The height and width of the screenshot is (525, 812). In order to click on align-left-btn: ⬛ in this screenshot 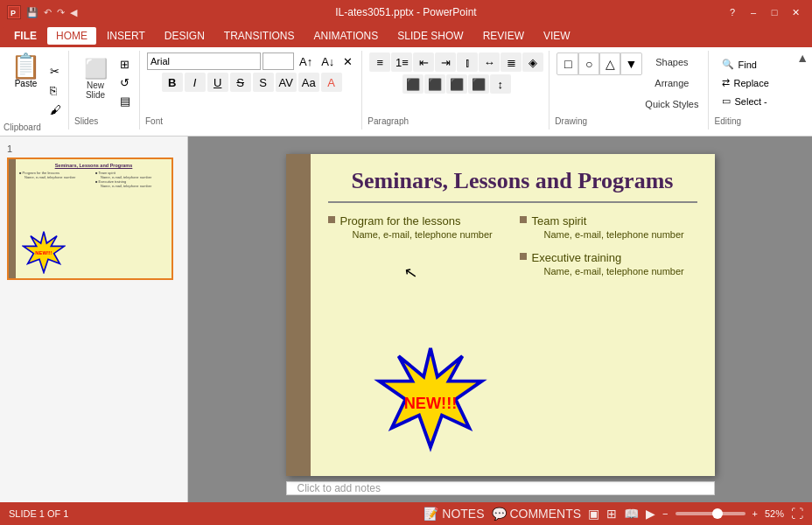, I will do `click(413, 84)`.